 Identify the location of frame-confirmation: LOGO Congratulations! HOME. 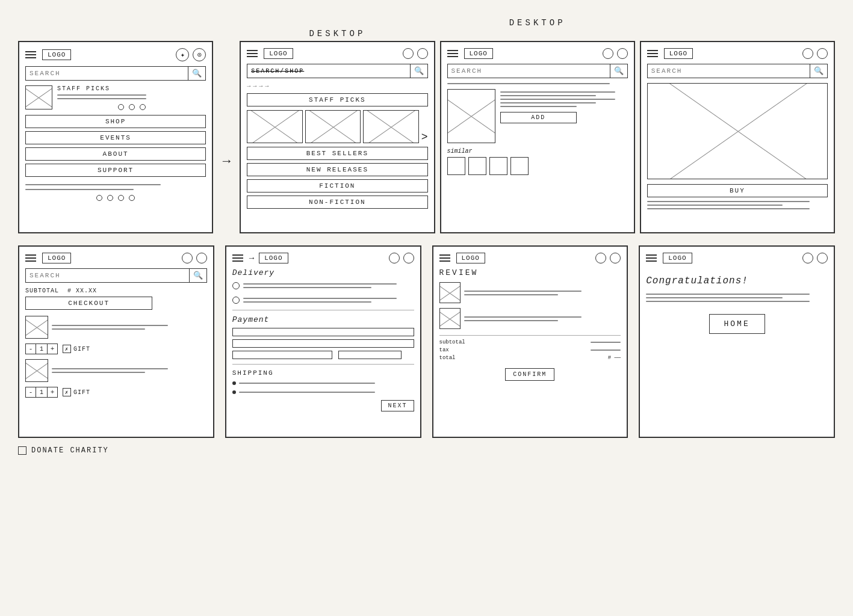
(737, 342).